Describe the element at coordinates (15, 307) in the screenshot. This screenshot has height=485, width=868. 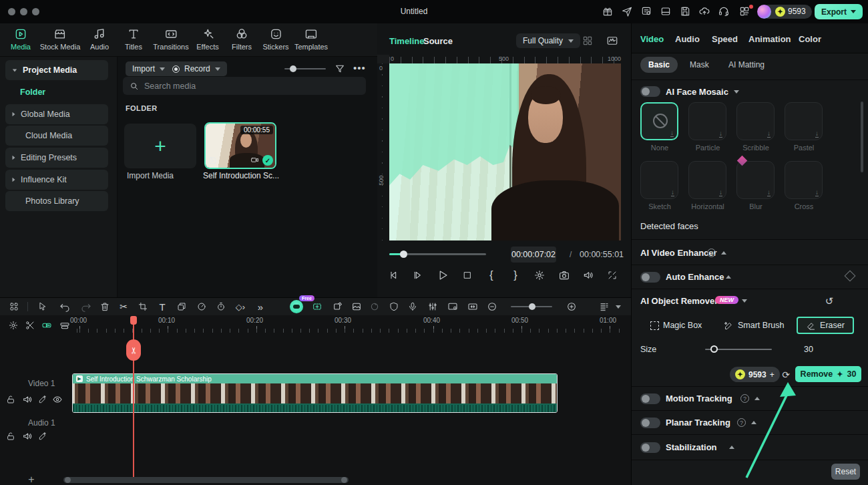
I see `toolbar-grid-icon` at that location.